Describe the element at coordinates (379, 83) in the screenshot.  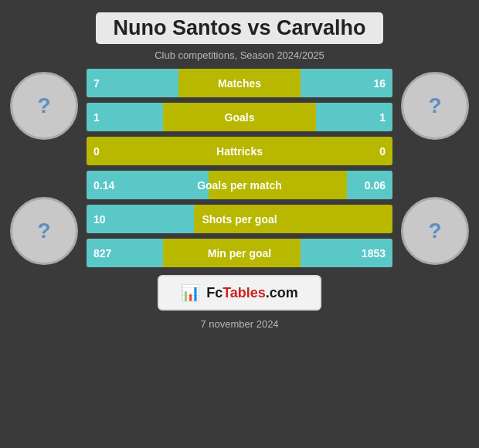
I see `matches-value-right: 16` at that location.